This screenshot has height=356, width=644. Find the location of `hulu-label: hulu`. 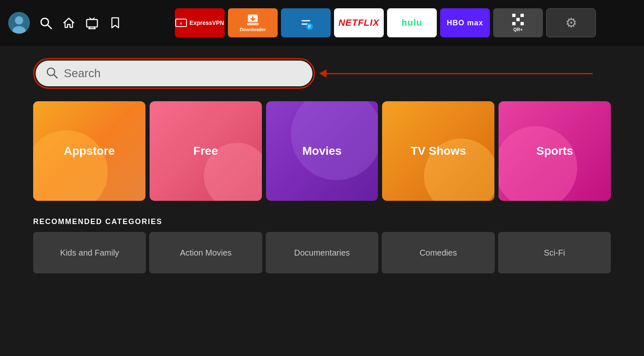

hulu-label: hulu is located at coordinates (412, 23).